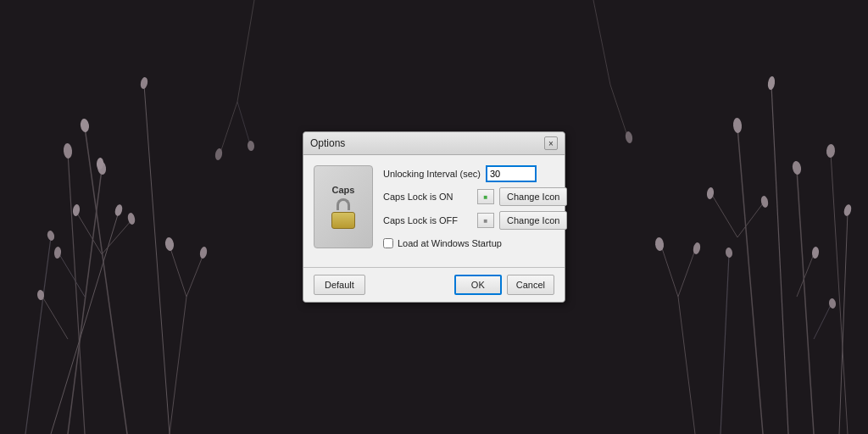 Image resolution: width=868 pixels, height=434 pixels. Describe the element at coordinates (434, 207) in the screenshot. I see `top-section: Caps Unlocking Interval (sec)` at that location.